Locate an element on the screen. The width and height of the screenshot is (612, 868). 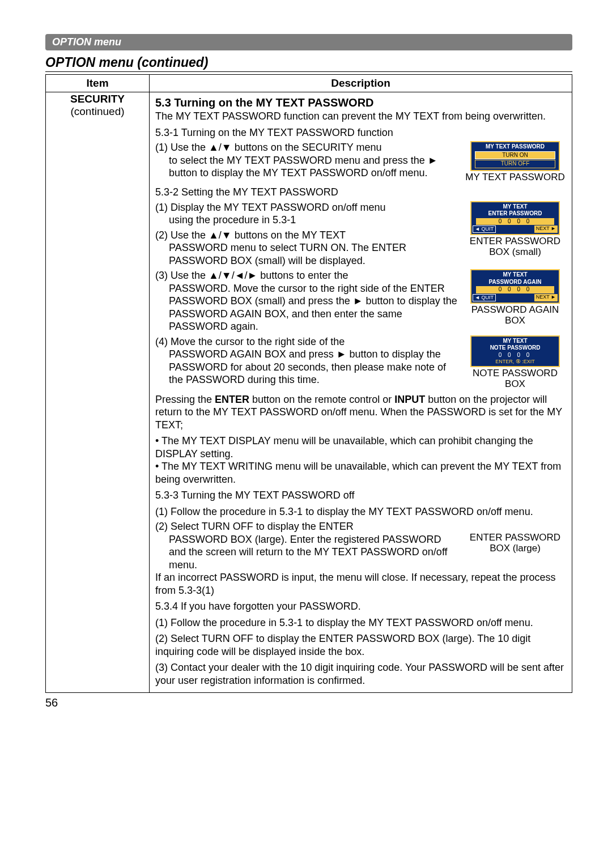
fig2-caption: ENTER PASSWORD BOX (small) is located at coordinates (515, 247).